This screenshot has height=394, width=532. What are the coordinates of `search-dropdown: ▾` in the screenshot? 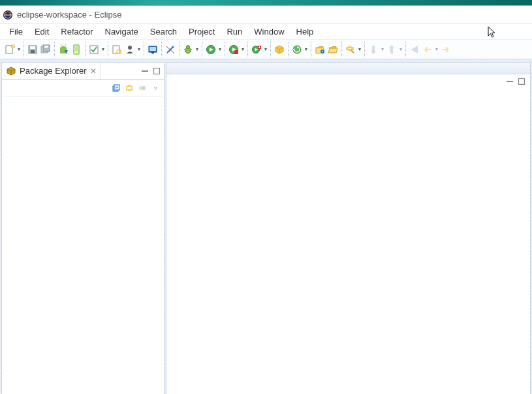 It's located at (360, 50).